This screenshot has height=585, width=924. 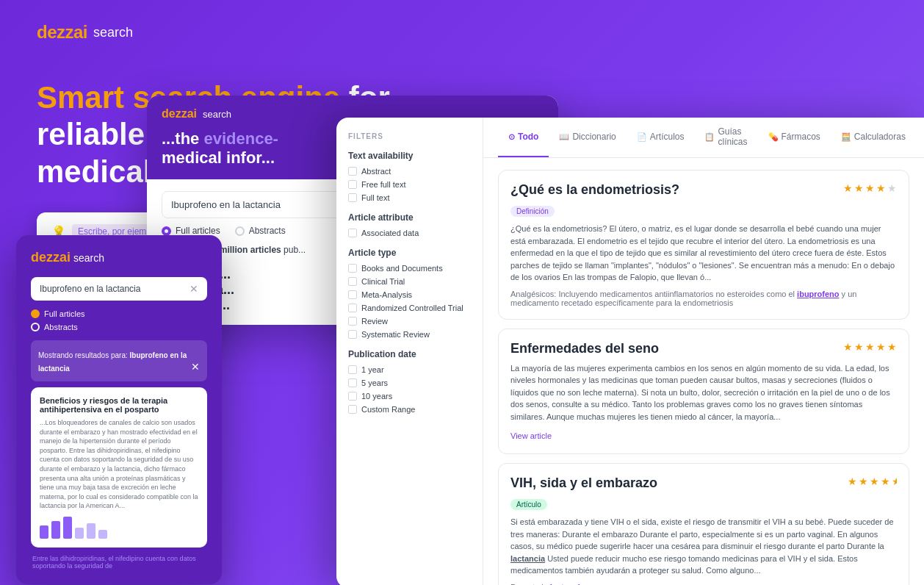 I want to click on checkbox-abstract, so click(x=353, y=171).